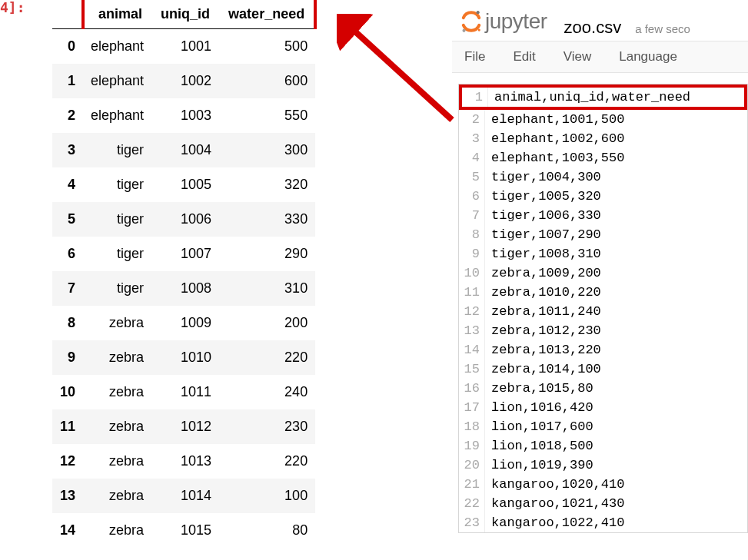  Describe the element at coordinates (184, 323) in the screenshot. I see `table-row: 8zebra1009200` at that location.